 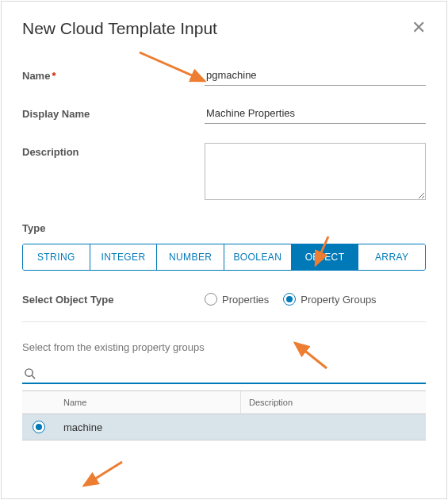 I want to click on col-select, so click(x=39, y=402).